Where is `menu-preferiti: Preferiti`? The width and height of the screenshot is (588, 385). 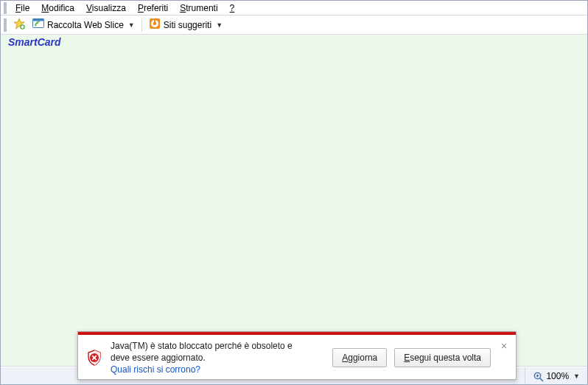
menu-preferiti: Preferiti is located at coordinates (153, 8).